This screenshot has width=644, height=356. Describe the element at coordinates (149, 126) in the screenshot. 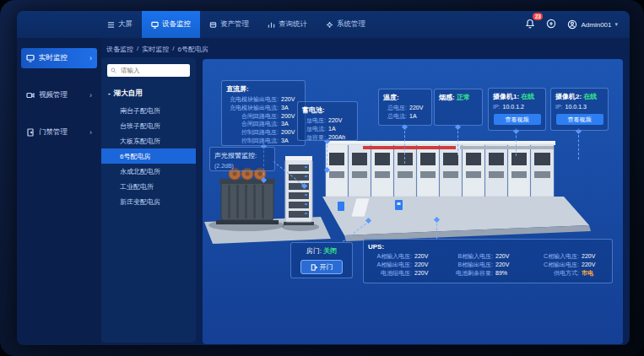

I see `tree-item: 台班子配电所` at that location.